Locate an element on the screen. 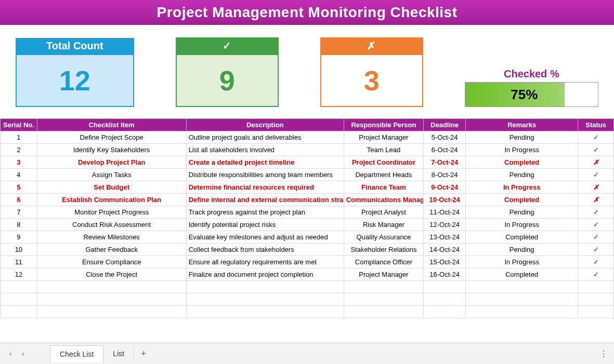 This screenshot has width=614, height=364. cell-deadline: 16-Oct-24 is located at coordinates (445, 275).